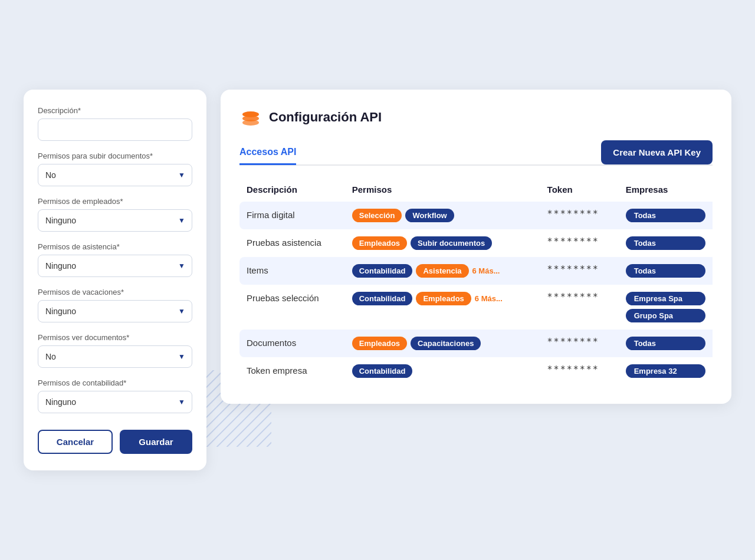  What do you see at coordinates (293, 216) in the screenshot?
I see `table-cell-description: Firma digital` at bounding box center [293, 216].